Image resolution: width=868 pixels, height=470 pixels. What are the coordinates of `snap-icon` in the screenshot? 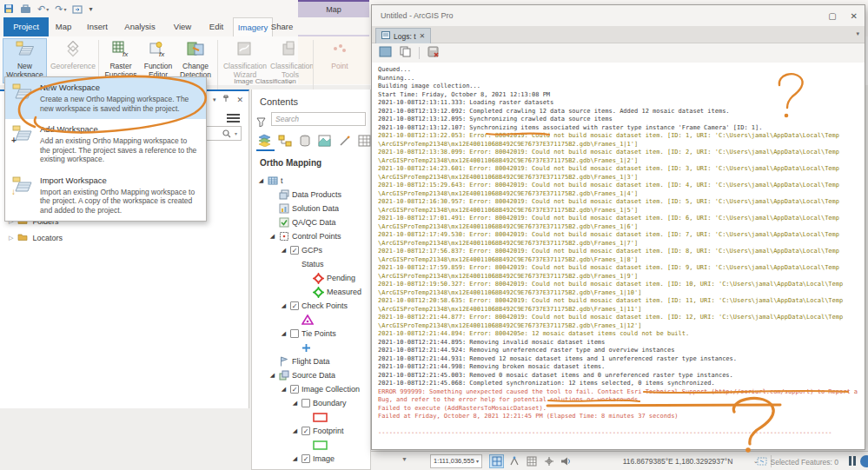 It's located at (514, 461).